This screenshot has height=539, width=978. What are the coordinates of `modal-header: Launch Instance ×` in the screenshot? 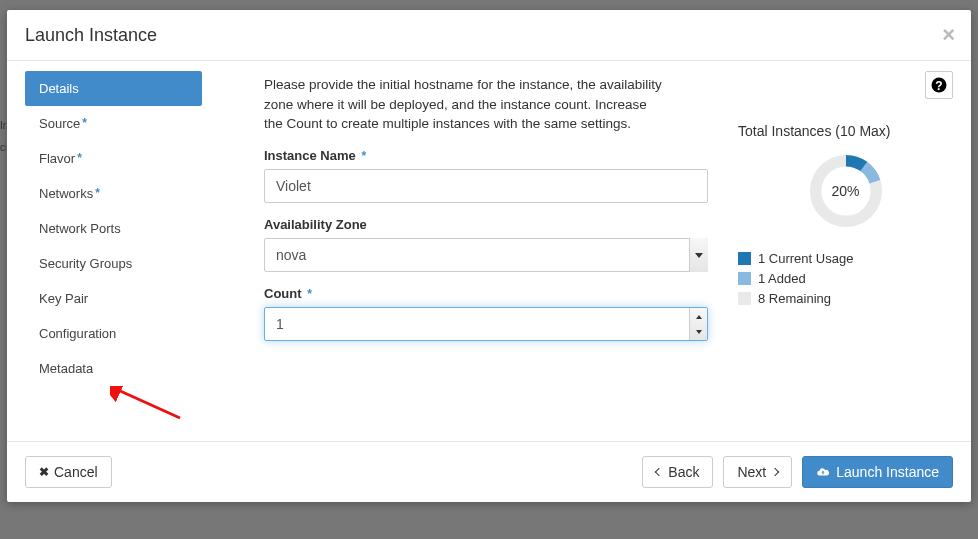 It's located at (489, 36).